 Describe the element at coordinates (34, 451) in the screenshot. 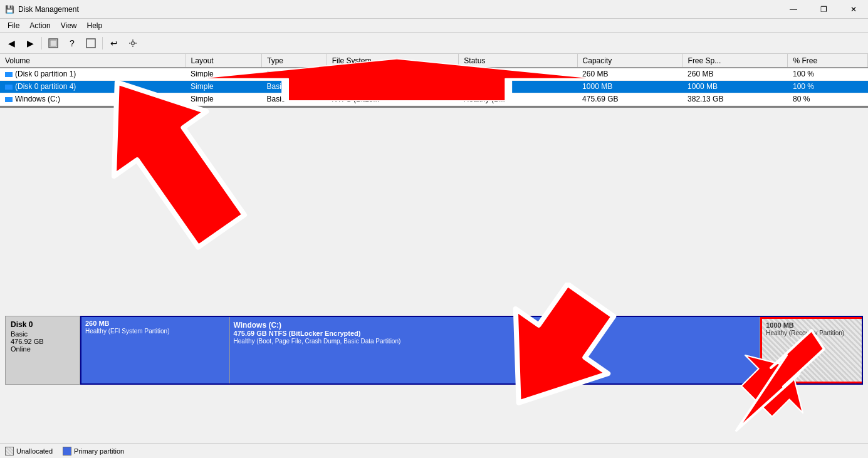

I see `unallocated-label: Unallocated` at that location.